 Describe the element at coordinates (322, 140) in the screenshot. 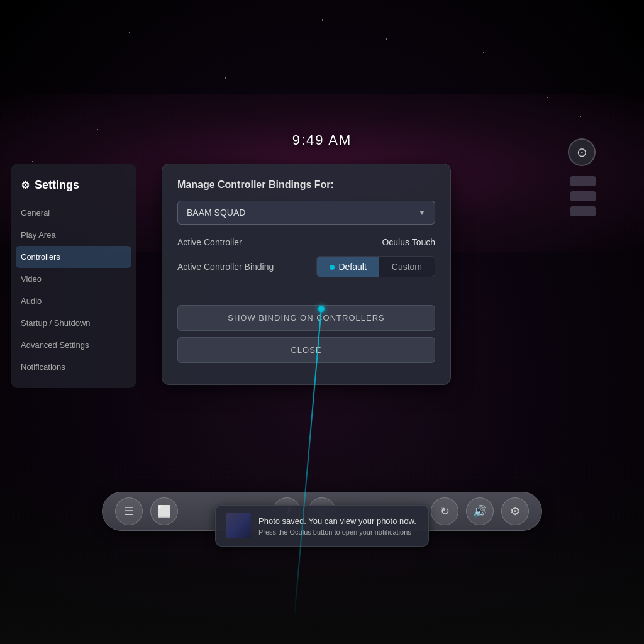

I see `time-display: 9:49 AM` at that location.